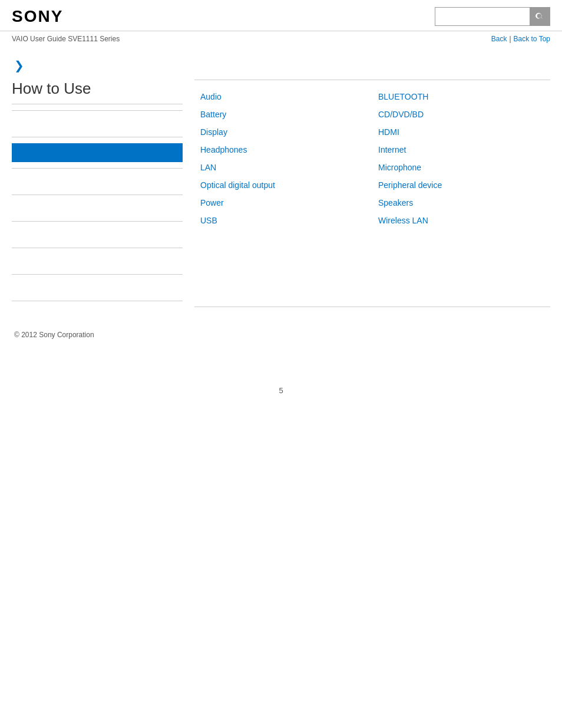 The width and height of the screenshot is (562, 728). What do you see at coordinates (281, 39) in the screenshot?
I see `subheader: VAIO User Guide SVE1111 Series Back | Ba…` at bounding box center [281, 39].